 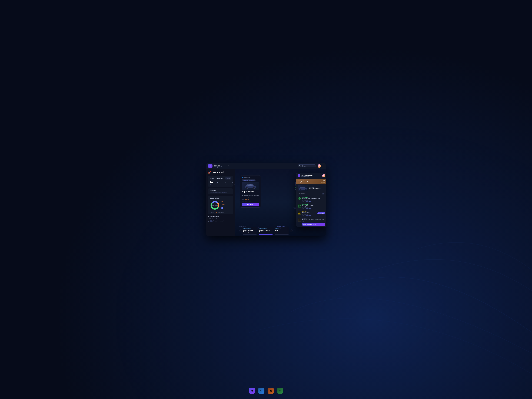 I want to click on kd20-badge: Safety belt · Buckle-KD20, so click(x=249, y=180).